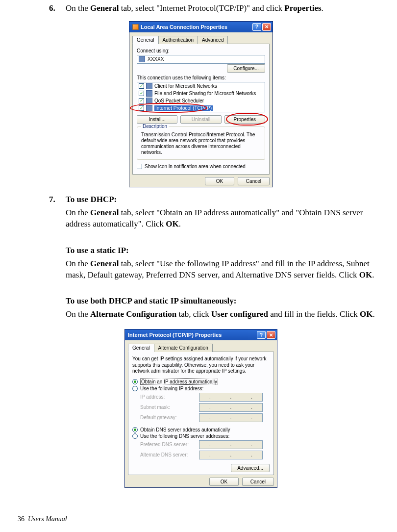 The height and width of the screenshot is (532, 397). Describe the element at coordinates (224, 9) in the screenshot. I see `step-6-text: On the General tab, select "Internet Pro…` at that location.